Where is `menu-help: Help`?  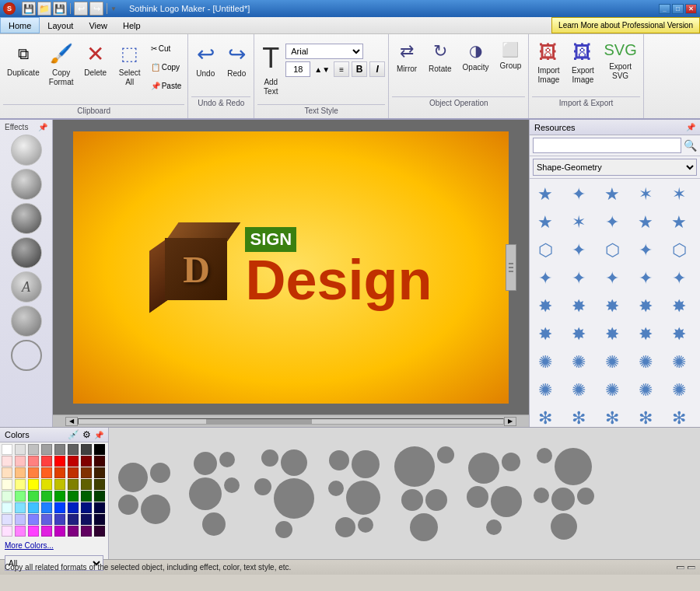
menu-help: Help is located at coordinates (132, 25).